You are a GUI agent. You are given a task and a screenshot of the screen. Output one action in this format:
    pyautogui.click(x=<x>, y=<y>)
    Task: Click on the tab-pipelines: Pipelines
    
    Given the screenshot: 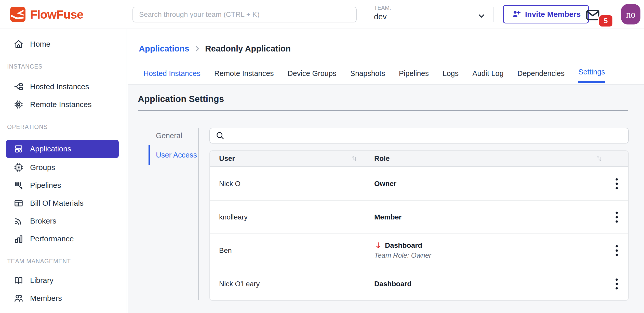 What is the action you would take?
    pyautogui.click(x=414, y=76)
    